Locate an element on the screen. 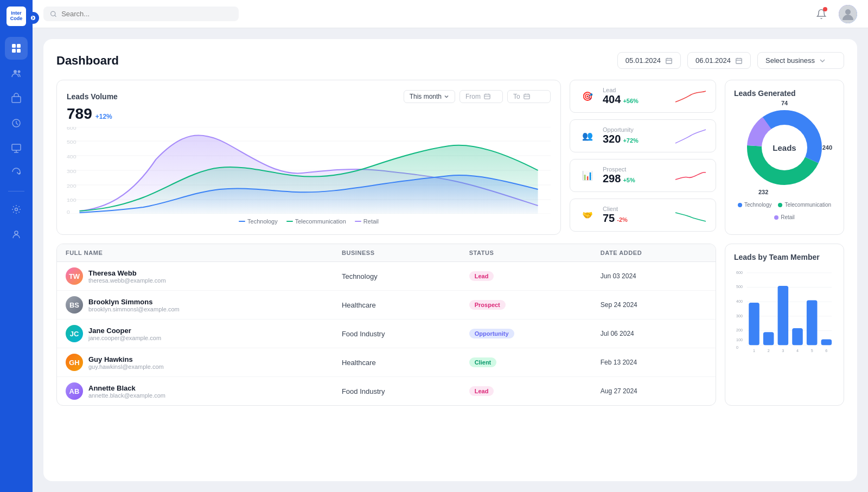 The height and width of the screenshot is (492, 868). table-header-row: Full Name Business Status Date Added is located at coordinates (386, 253).